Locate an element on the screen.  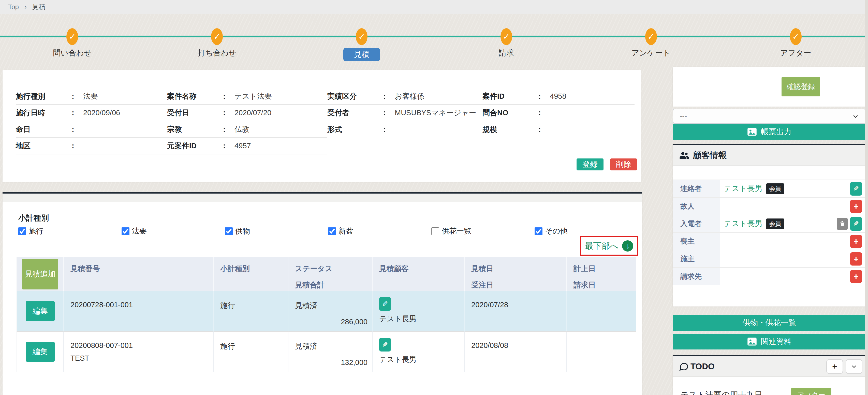
customer-info-header: 顧客情報 is located at coordinates (769, 155).